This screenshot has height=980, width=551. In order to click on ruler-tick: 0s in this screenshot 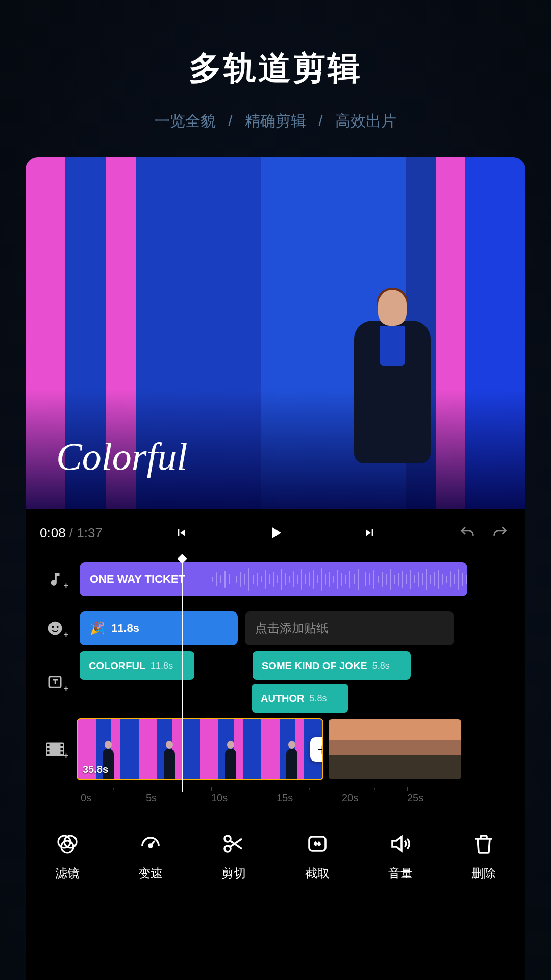, I will do `click(113, 798)`.